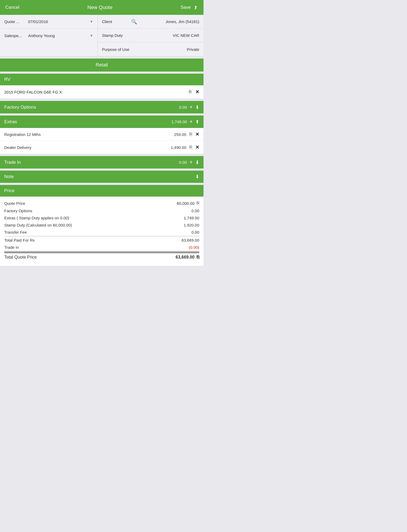  I want to click on header: Cancel New Quote Save ⮭︎, so click(102, 7).